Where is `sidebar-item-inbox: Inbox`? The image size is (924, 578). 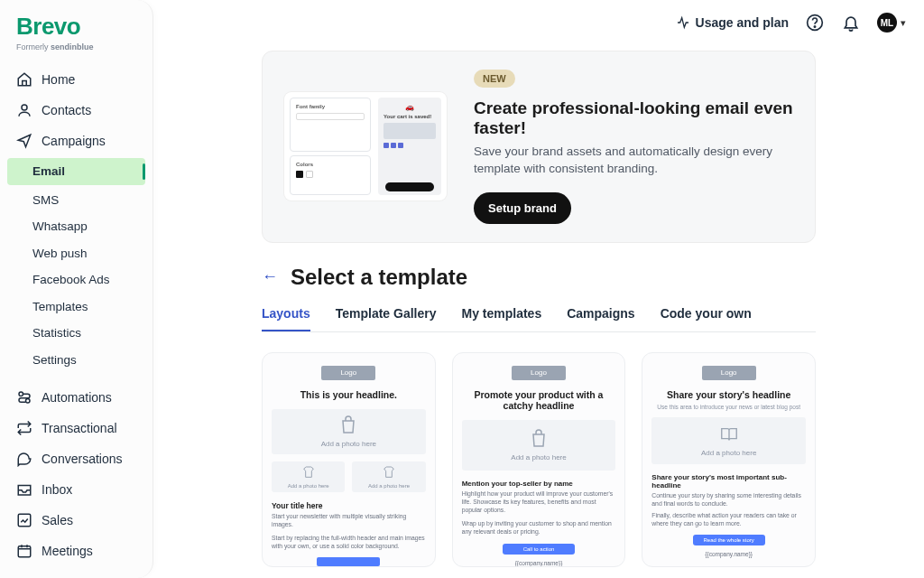
sidebar-item-inbox: Inbox is located at coordinates (76, 489).